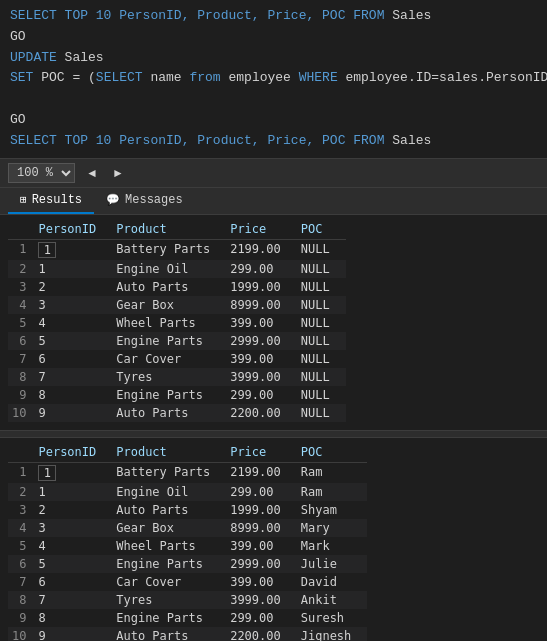 The width and height of the screenshot is (547, 641). Describe the element at coordinates (73, 564) in the screenshot. I see `cell-personid: 5` at that location.